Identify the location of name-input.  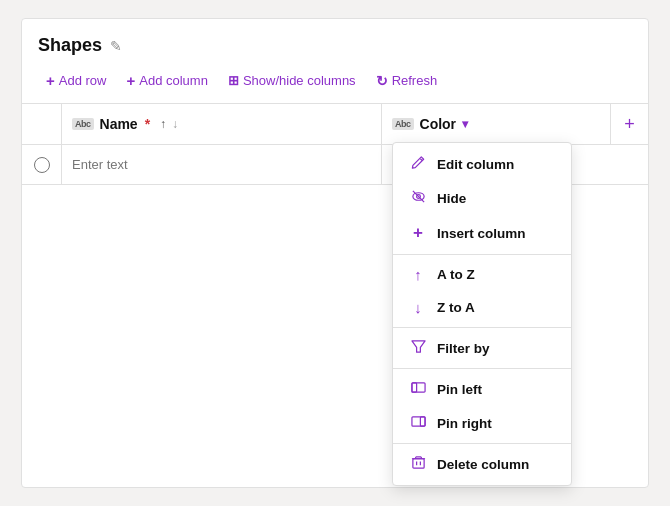
(222, 164).